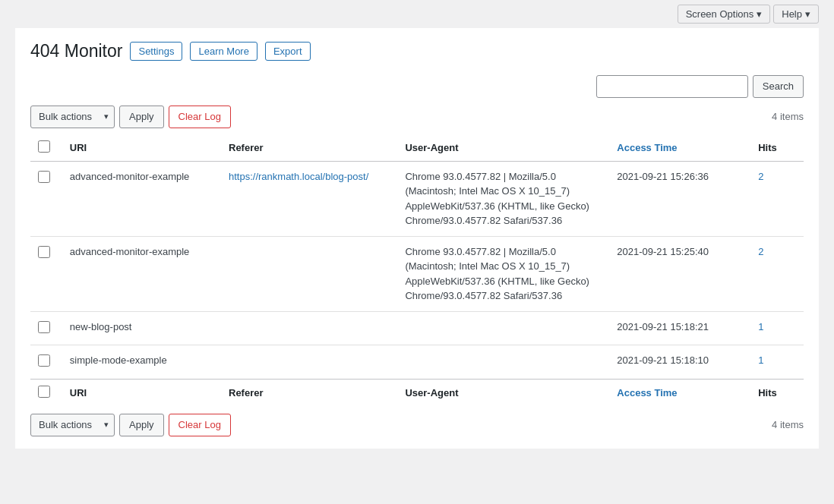 The width and height of the screenshot is (834, 504). I want to click on search-row: Search, so click(417, 87).